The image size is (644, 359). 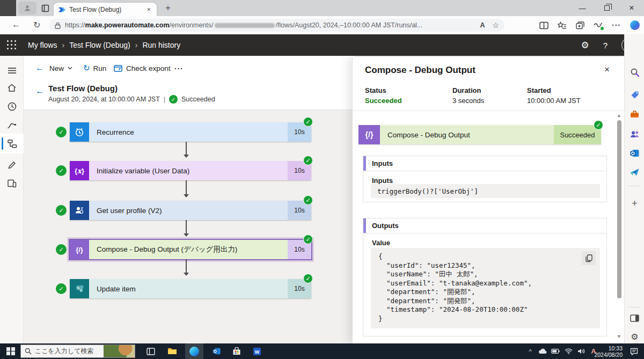 What do you see at coordinates (11, 351) in the screenshot?
I see `start-button` at bounding box center [11, 351].